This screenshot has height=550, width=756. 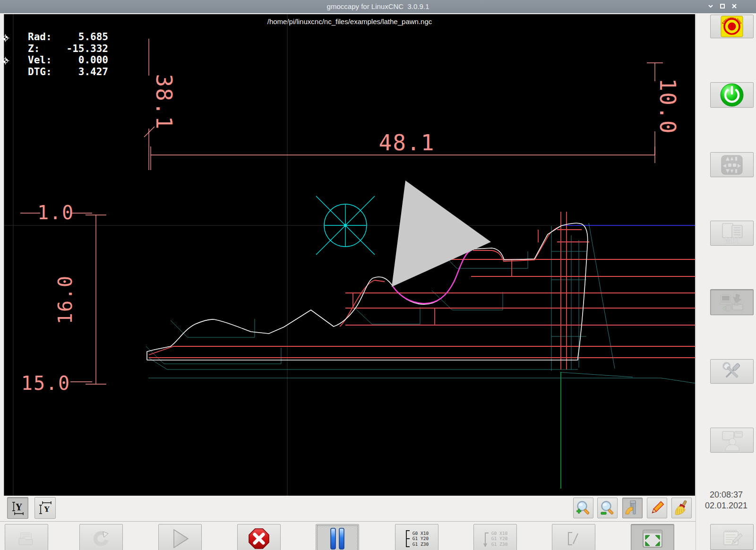 I want to click on toolbar-separator, so click(x=348, y=522).